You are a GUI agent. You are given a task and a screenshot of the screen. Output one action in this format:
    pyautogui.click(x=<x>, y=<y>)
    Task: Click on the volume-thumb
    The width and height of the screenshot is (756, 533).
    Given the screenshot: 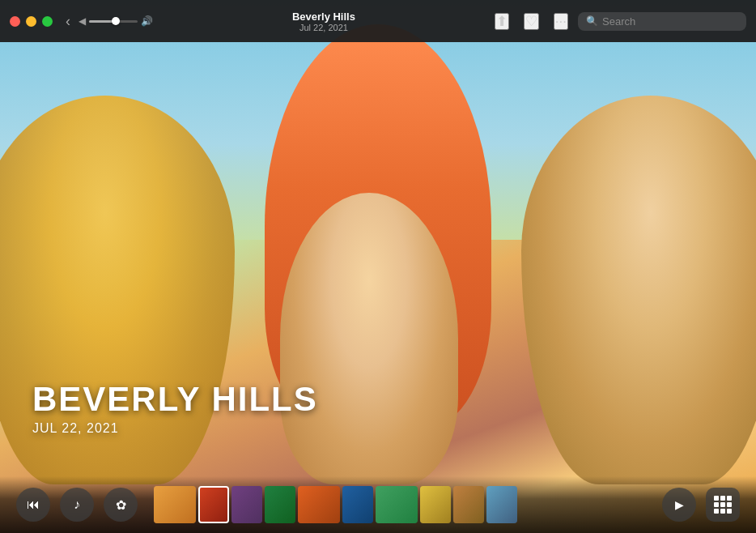 What is the action you would take?
    pyautogui.click(x=116, y=21)
    